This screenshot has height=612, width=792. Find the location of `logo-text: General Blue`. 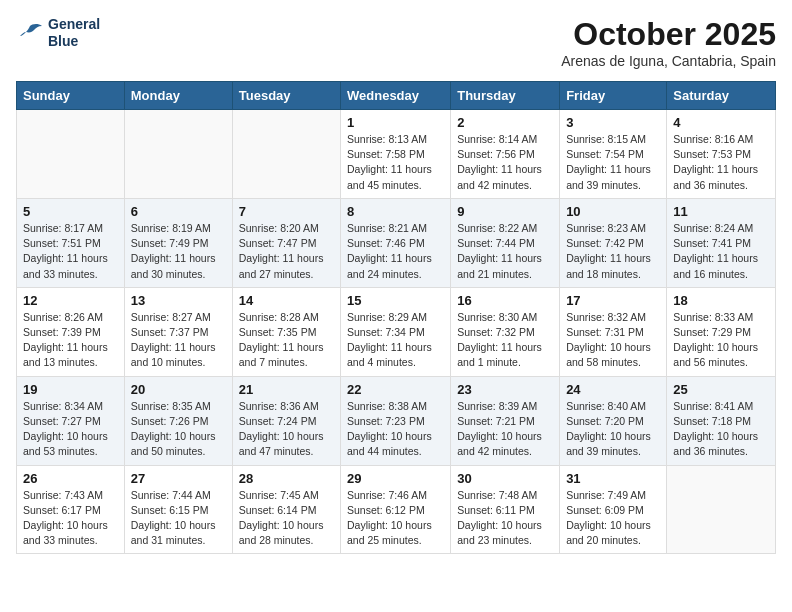

logo-text: General Blue is located at coordinates (74, 33).